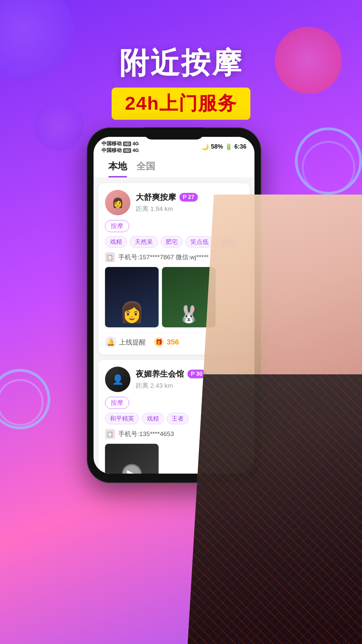 Image resolution: width=362 pixels, height=644 pixels. What do you see at coordinates (118, 203) in the screenshot?
I see `avatar-image-1: 👩` at bounding box center [118, 203].